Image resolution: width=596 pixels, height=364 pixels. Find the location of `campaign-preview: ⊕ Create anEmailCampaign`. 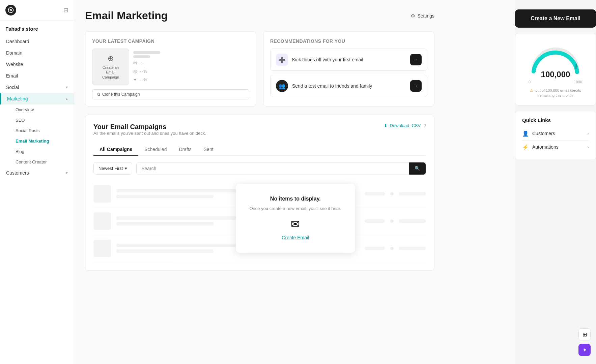

campaign-preview: ⊕ Create anEmailCampaign is located at coordinates (111, 67).